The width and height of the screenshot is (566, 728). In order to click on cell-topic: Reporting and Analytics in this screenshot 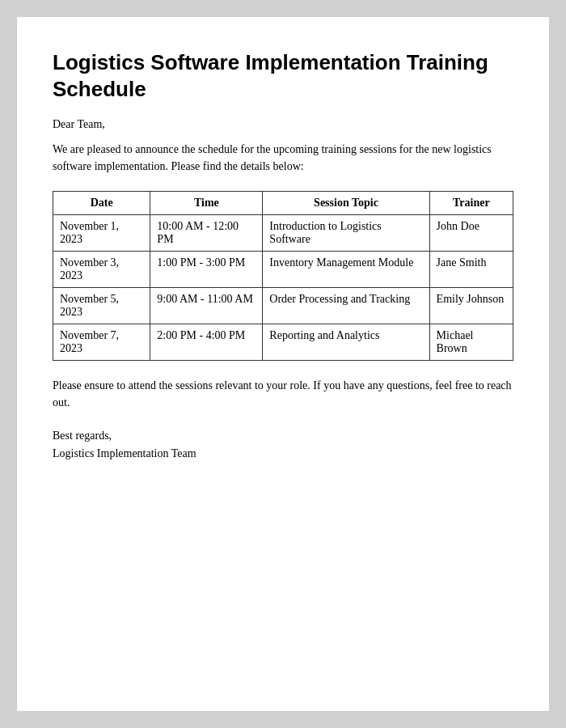, I will do `click(346, 343)`.